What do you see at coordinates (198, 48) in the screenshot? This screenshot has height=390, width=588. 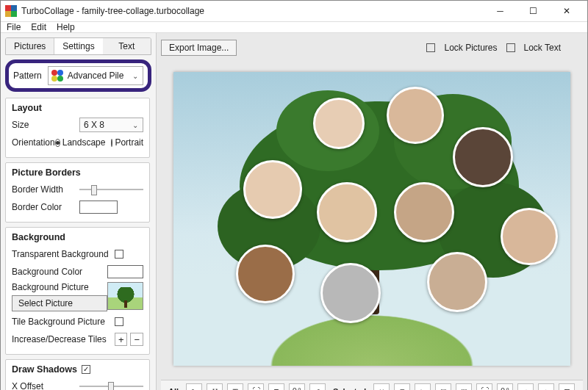 I see `export-image-button: Export Image...` at bounding box center [198, 48].